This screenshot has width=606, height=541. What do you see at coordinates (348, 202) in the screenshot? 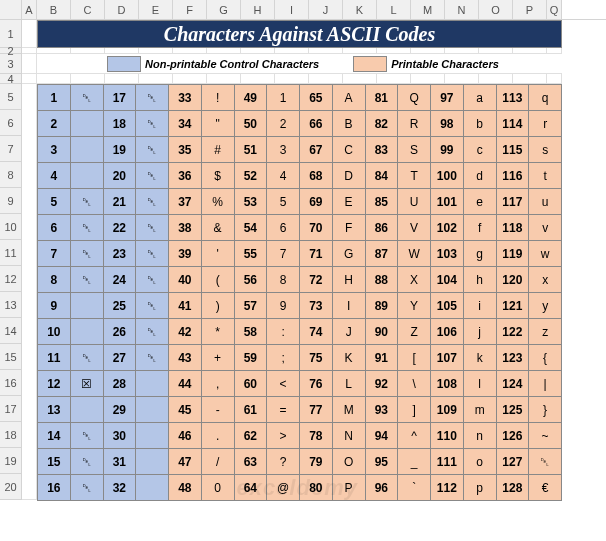
I see `ascii-char-cell: E` at bounding box center [348, 202].